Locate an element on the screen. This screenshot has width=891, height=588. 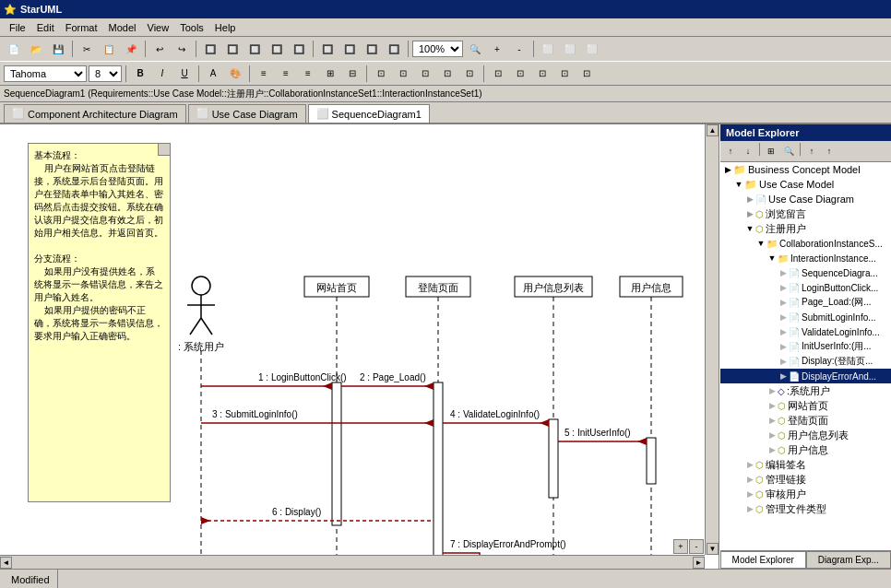
menu-view: View is located at coordinates (159, 28).